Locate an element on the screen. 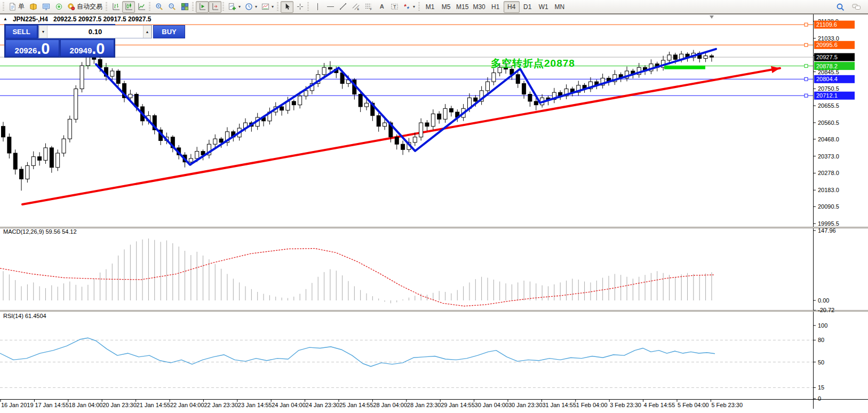  templates-button: ▾ is located at coordinates (268, 7).